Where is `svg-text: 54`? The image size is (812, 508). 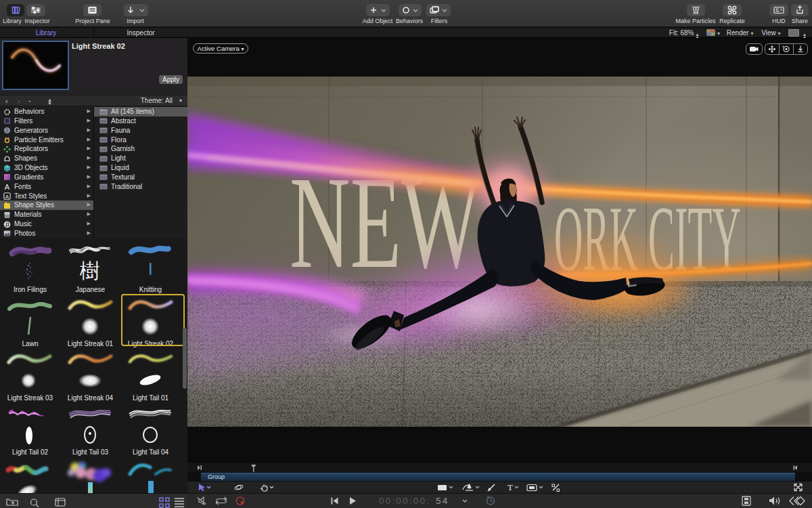 svg-text: 54 is located at coordinates (443, 501).